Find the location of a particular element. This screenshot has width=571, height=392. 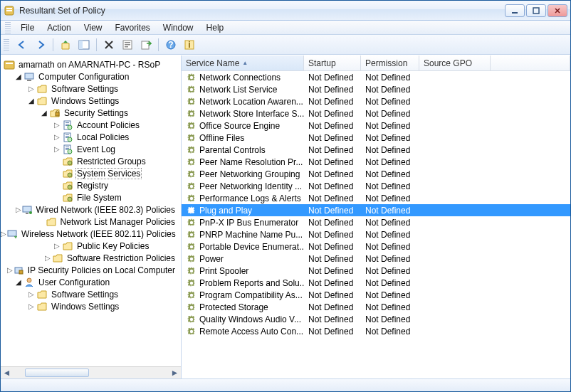

menu-view: View is located at coordinates (93, 28).